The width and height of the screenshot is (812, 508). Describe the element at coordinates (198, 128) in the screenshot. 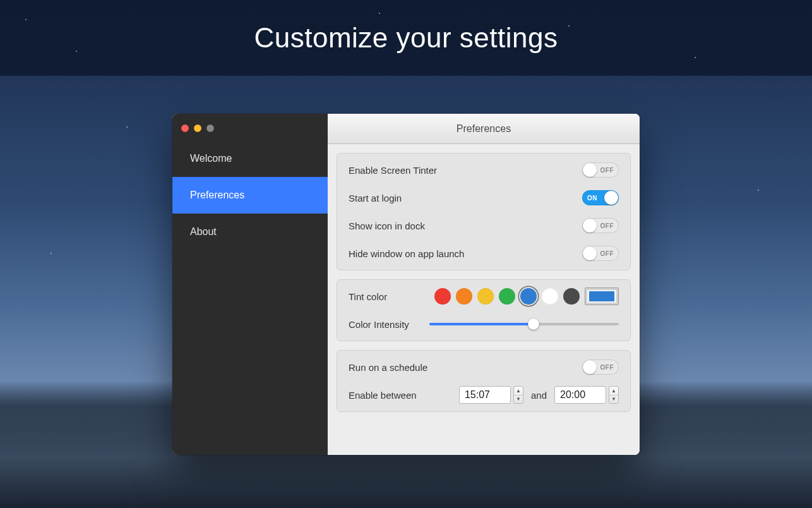

I see `minimize-icon` at that location.